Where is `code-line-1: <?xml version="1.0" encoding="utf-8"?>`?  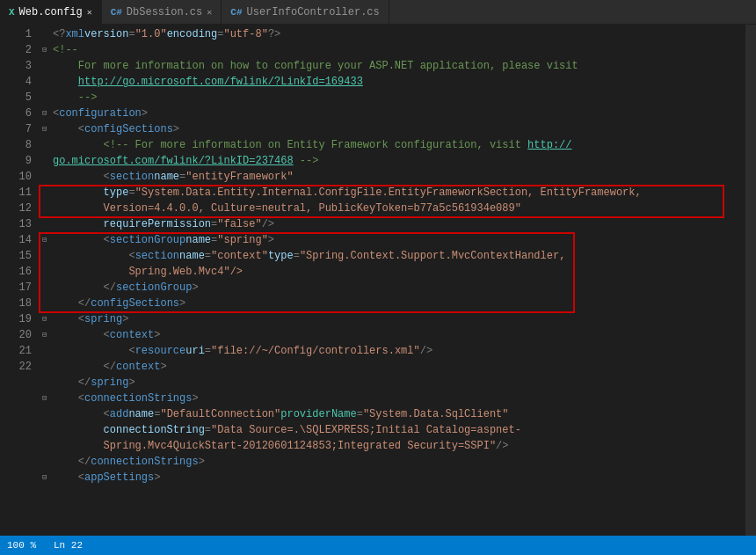 code-line-1: <?xml version="1.0" encoding="utf-8"?> is located at coordinates (394, 34).